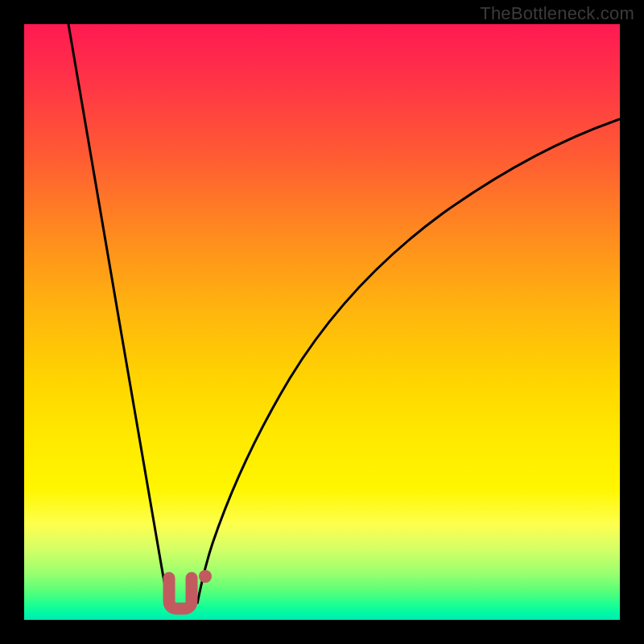  Describe the element at coordinates (557, 14) in the screenshot. I see `watermark-text: TheBottleneck.com` at that location.